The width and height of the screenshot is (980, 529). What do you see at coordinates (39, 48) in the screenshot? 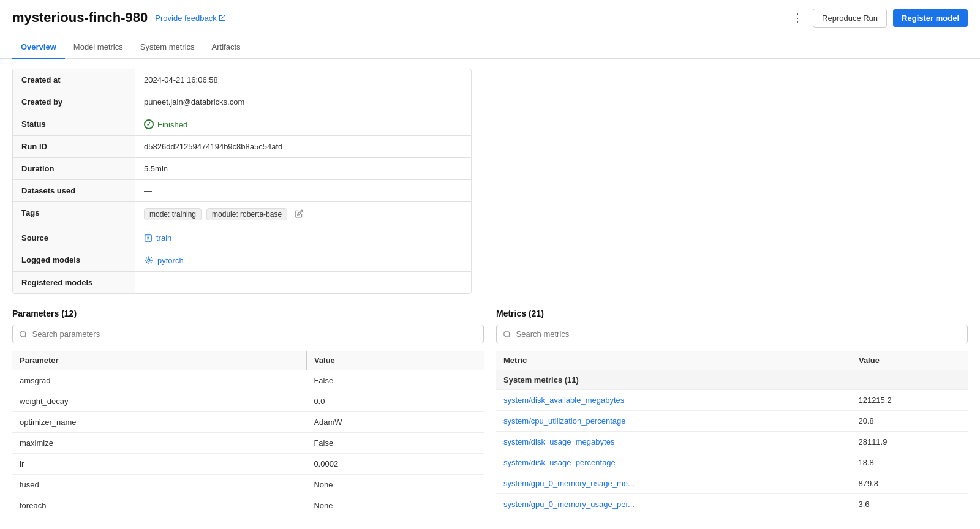
I see `tab-overview: Overview` at bounding box center [39, 48].